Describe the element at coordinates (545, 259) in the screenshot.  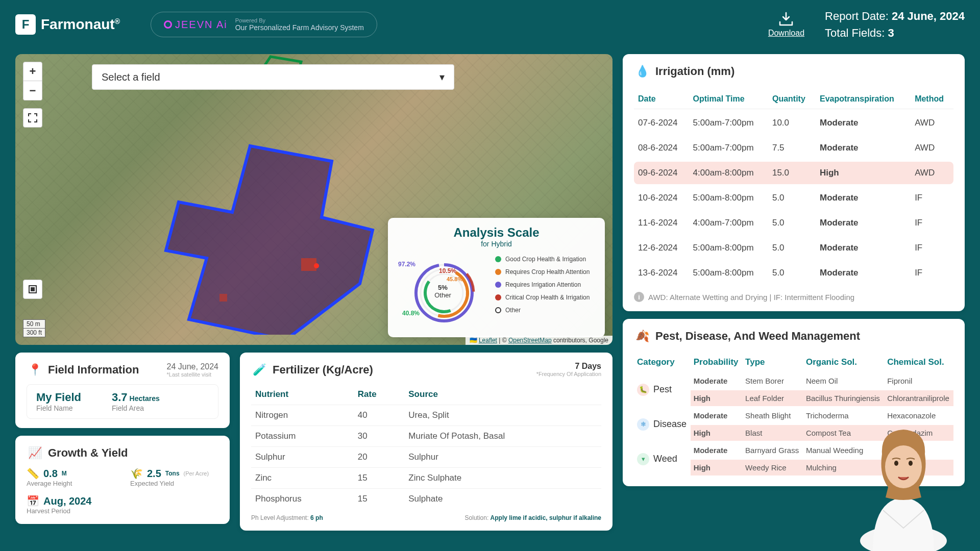
I see `legend-item: Good Crop Health & Irrigation` at that location.